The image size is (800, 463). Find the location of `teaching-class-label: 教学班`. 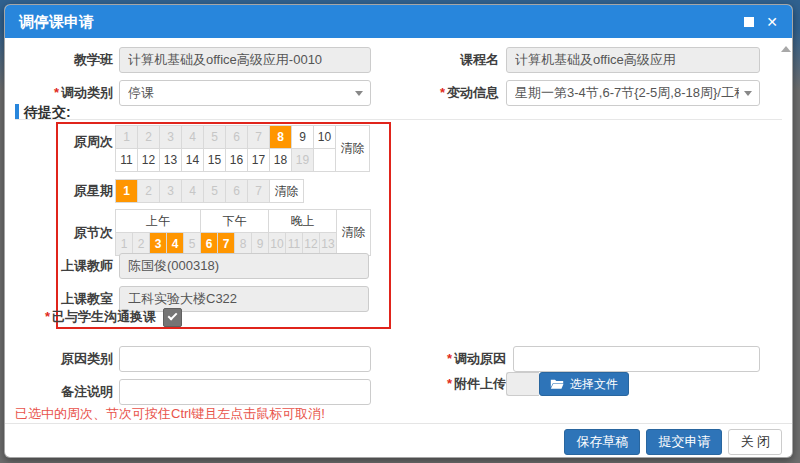

teaching-class-label: 教学班 is located at coordinates (59, 60).